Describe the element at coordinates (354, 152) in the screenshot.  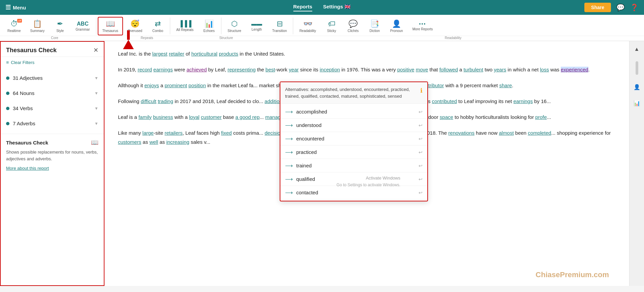
I see `popup-item-practiced: ⟶ practiced ↩` at that location.